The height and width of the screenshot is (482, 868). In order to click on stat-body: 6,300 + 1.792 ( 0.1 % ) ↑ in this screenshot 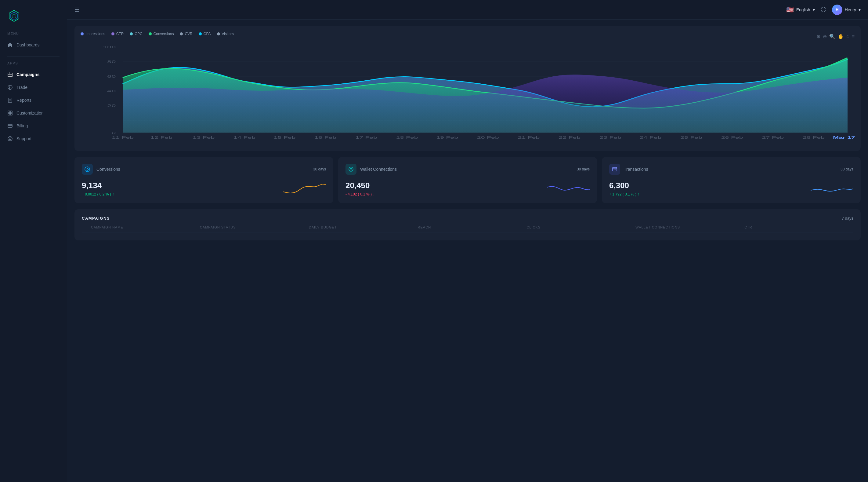, I will do `click(731, 189)`.